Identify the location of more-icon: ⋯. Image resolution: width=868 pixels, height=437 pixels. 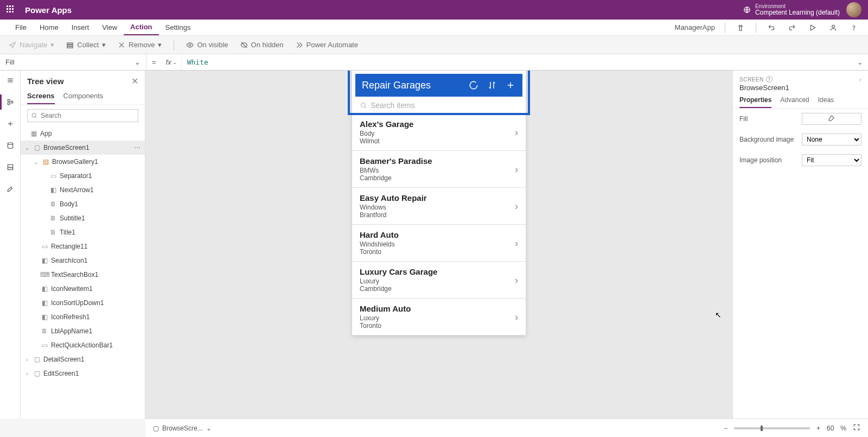
(137, 148).